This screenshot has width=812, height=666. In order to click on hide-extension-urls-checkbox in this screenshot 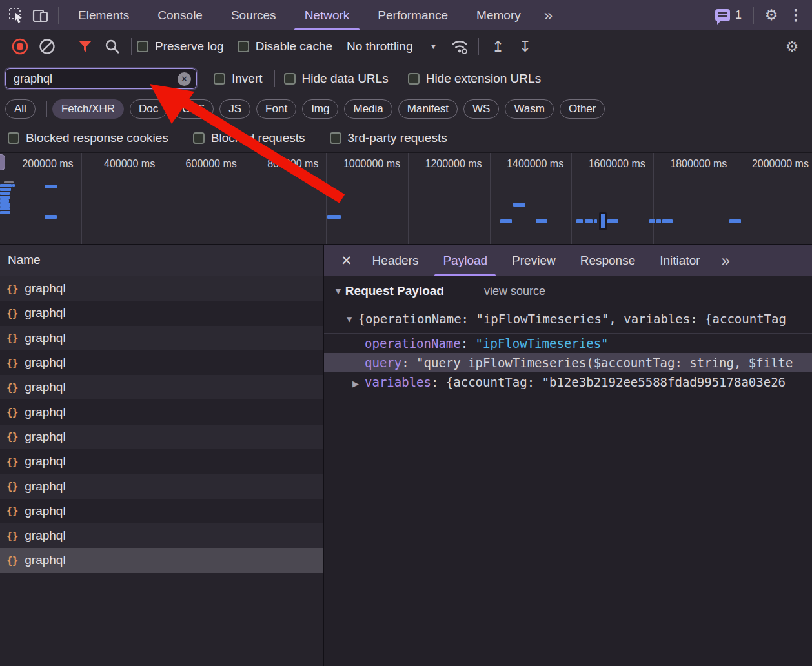, I will do `click(414, 79)`.